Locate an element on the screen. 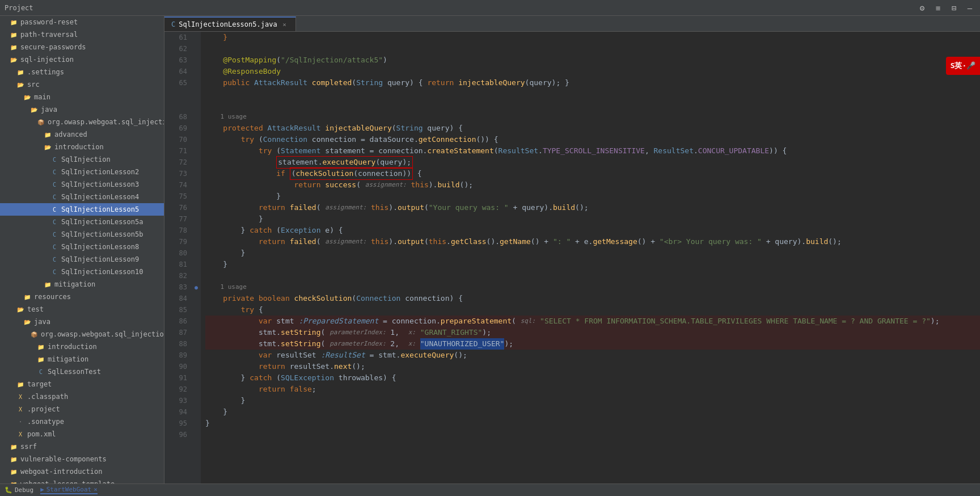 The image size is (980, 496). sidebar-item-lesson8: C SqlInjectionLesson8 is located at coordinates (82, 247).